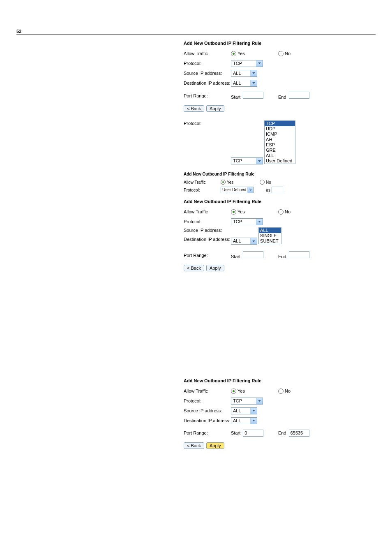  Describe the element at coordinates (194, 109) in the screenshot. I see `back-button: < Back` at that location.